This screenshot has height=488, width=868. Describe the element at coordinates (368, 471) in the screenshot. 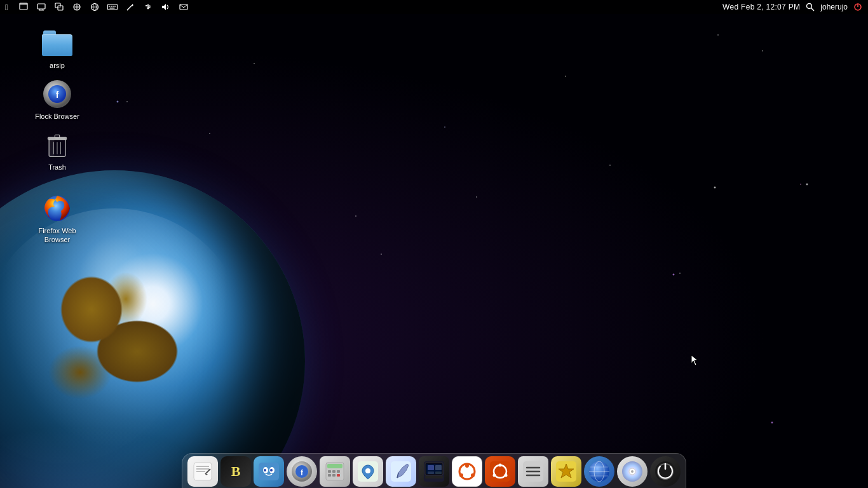

I see `dock-icon-location` at that location.